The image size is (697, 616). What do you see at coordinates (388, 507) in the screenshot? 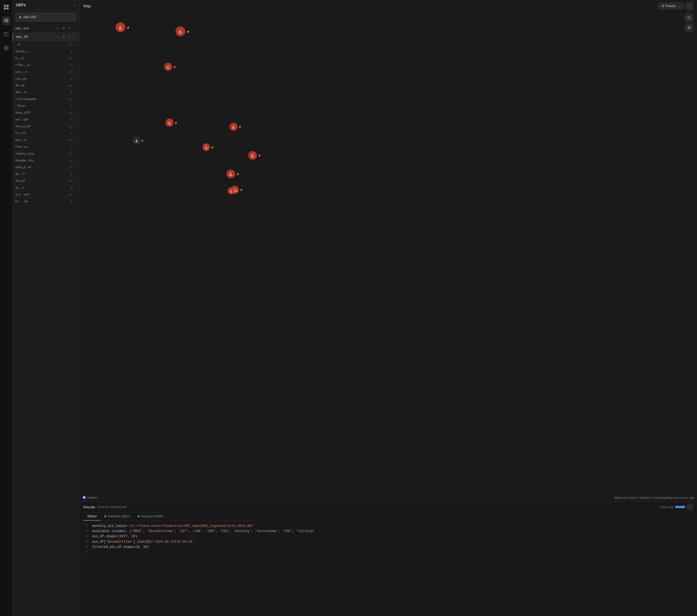
I see `results-header: Results 29.4115,-93.6198,14z 2.01s avg ⋯` at bounding box center [388, 507].